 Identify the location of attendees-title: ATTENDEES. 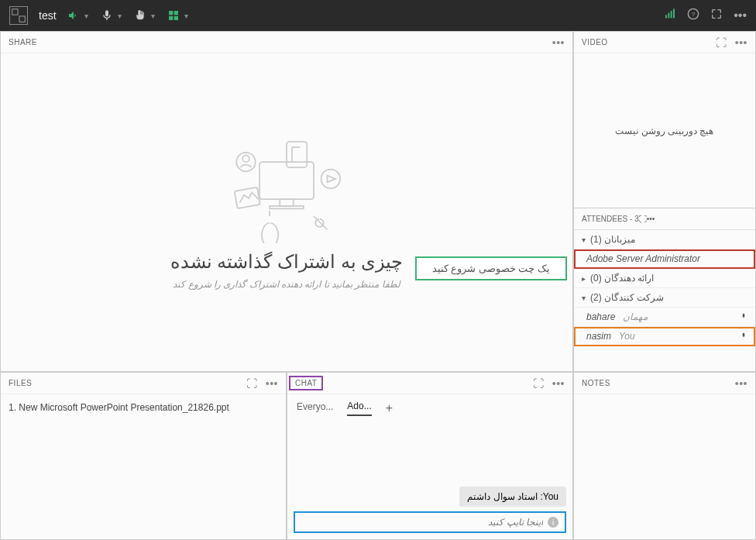
(604, 218).